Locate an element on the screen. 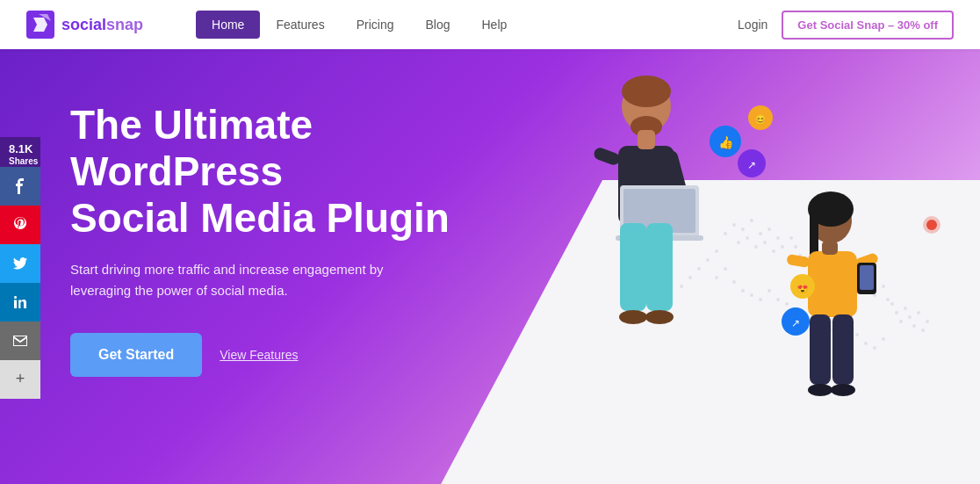 This screenshot has height=484, width=980. logo: socialsnap is located at coordinates (84, 25).